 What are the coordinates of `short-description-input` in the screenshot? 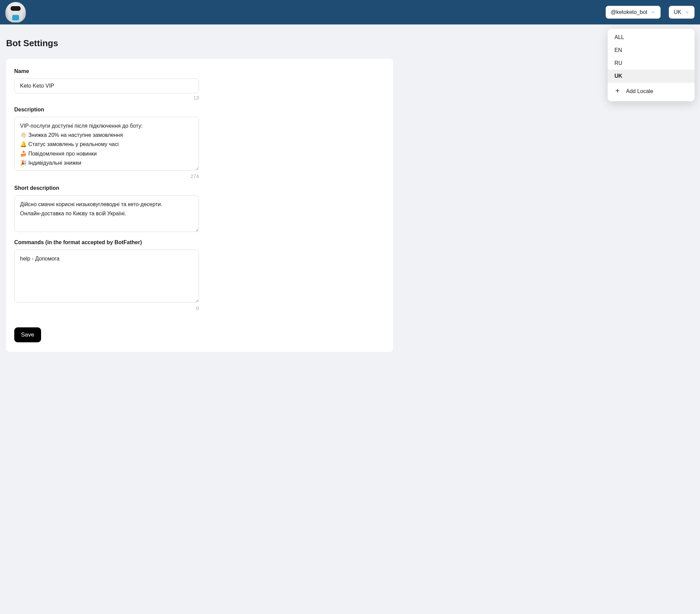 It's located at (107, 214).